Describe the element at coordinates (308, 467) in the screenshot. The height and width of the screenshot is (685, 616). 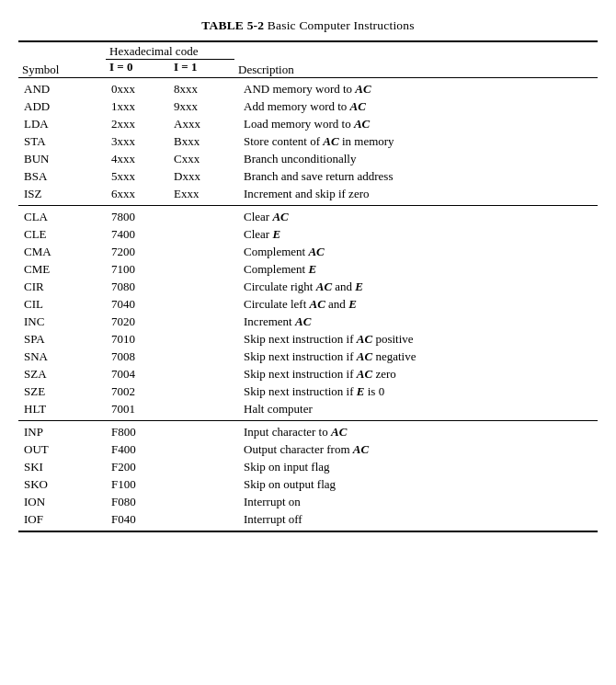
I see `table-row: SKIF200Skip on input flag` at that location.